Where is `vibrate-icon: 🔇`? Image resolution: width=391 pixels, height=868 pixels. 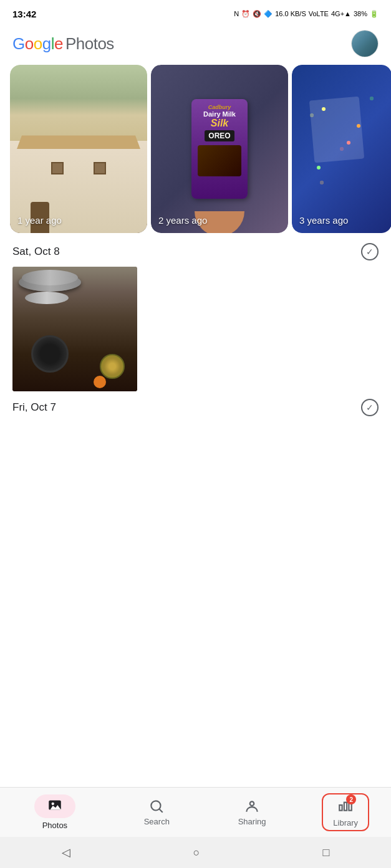
vibrate-icon: 🔇 is located at coordinates (257, 14).